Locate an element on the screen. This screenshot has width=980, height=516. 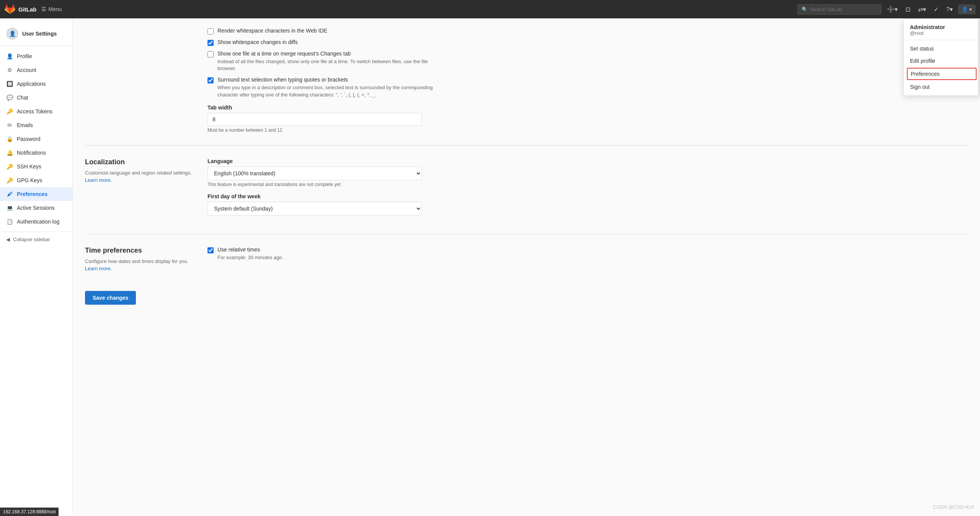
sidebar-item-password: 🔒 Password is located at coordinates (36, 139).